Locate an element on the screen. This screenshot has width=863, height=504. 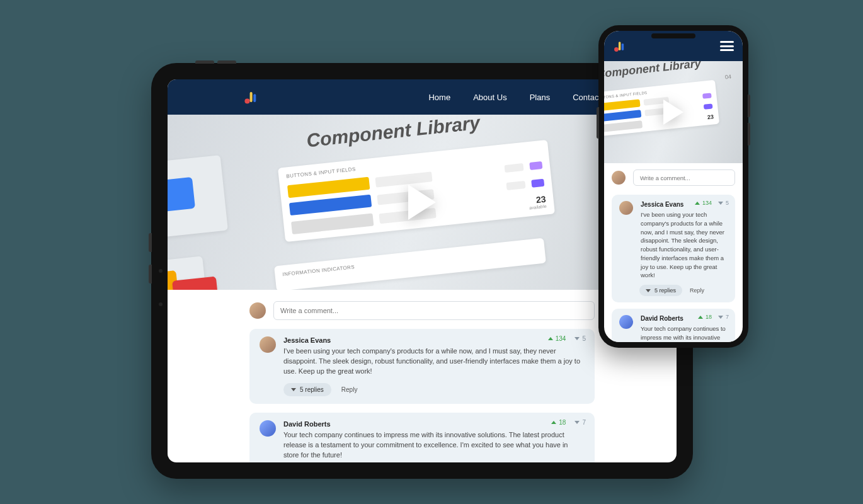
comment-author: Jessica Evans is located at coordinates (434, 340).